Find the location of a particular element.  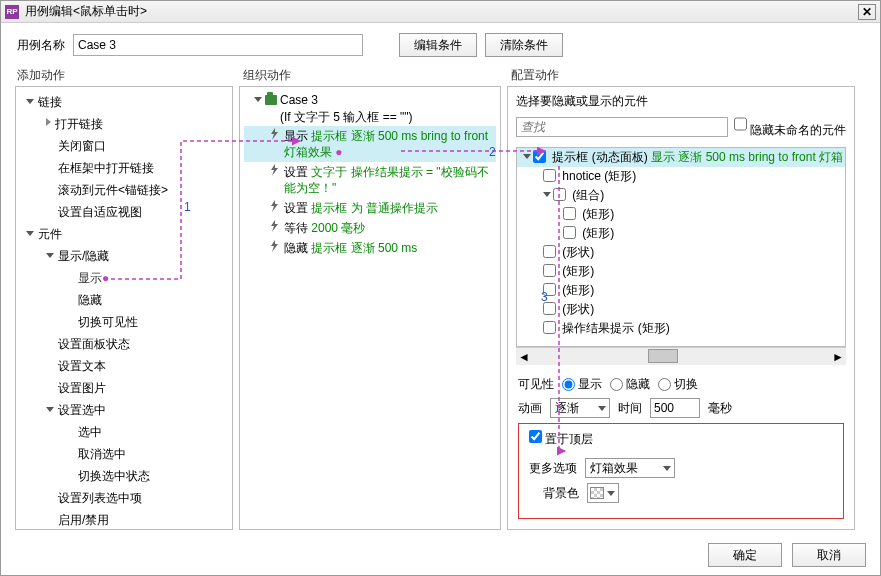

action-item: 设置 文字于 操作结果提示 = "校验码不能为空！" is located at coordinates (370, 180).